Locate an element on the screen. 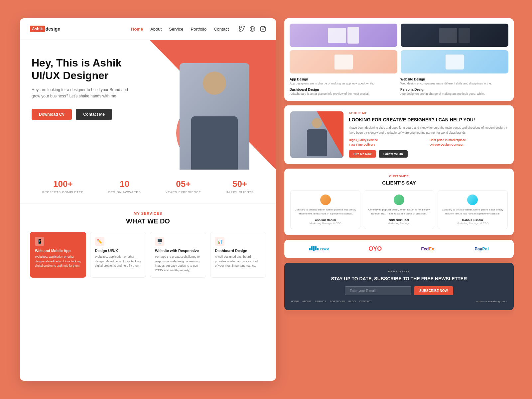 This screenshot has height=399, width=532. cisco-icon: cisco is located at coordinates (319, 248).